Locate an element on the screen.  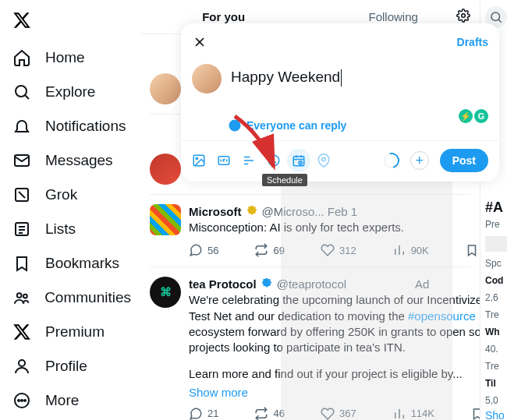
settings-icon is located at coordinates (463, 17).